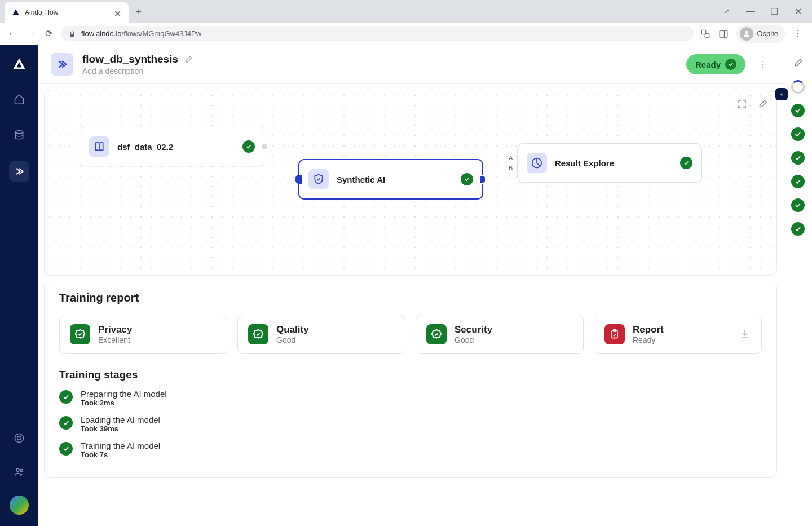 The width and height of the screenshot is (812, 526). I want to click on rail-collapse-icon: ‹, so click(782, 94).